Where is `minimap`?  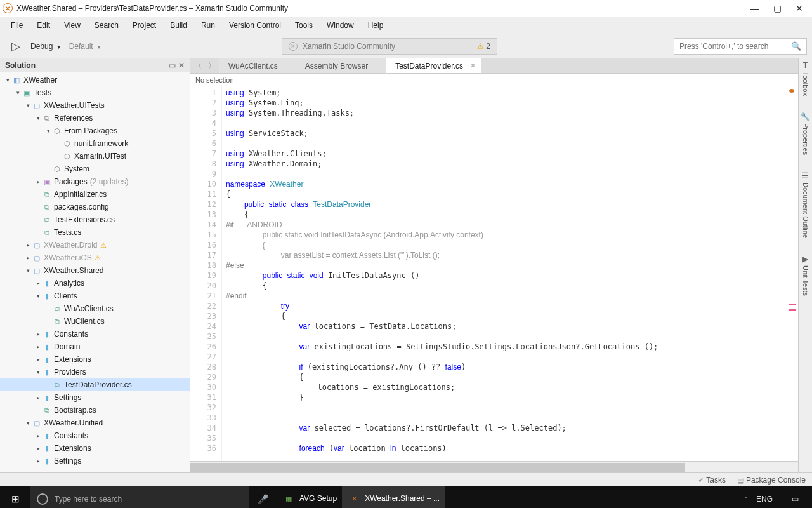
minimap is located at coordinates (792, 272).